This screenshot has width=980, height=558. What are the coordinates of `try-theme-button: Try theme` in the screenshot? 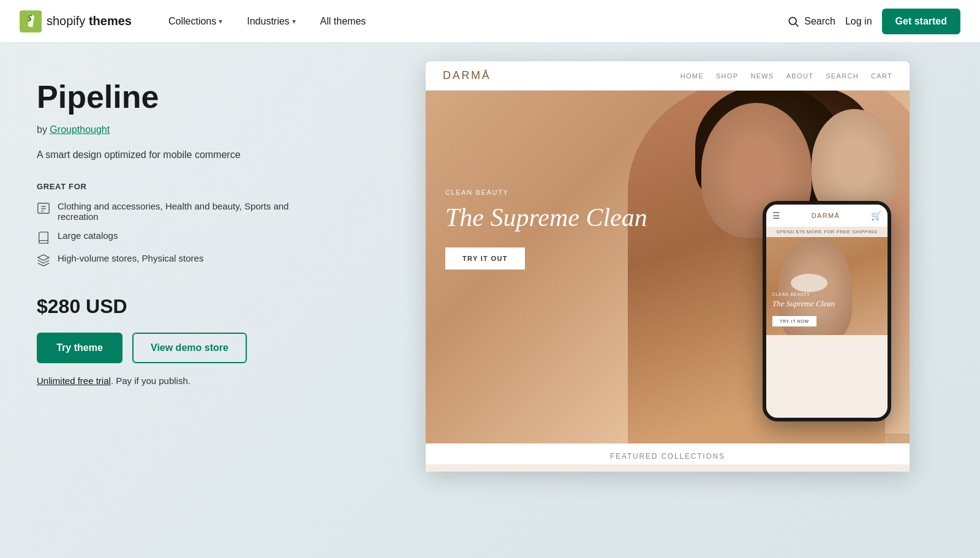 It's located at (80, 348).